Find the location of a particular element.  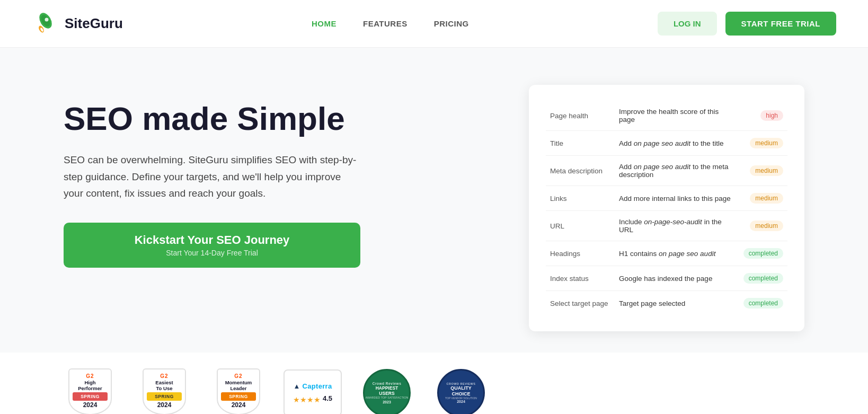

row-desc: Add on page seo audit to the title is located at coordinates (677, 143).